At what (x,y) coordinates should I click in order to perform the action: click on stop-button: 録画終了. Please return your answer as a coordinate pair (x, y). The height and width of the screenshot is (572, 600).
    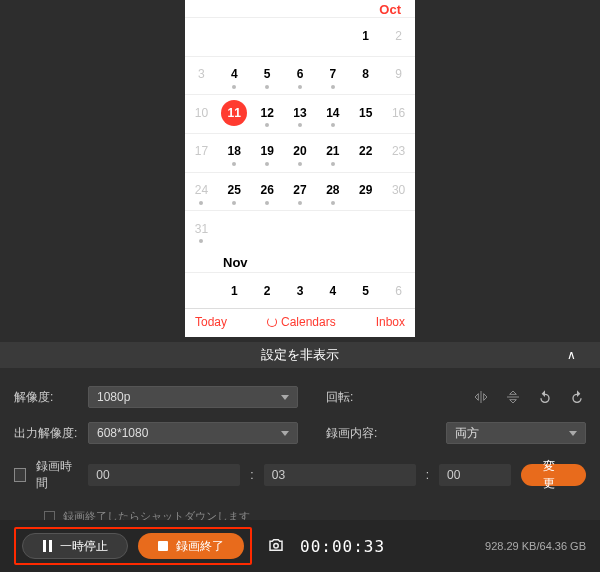
    Looking at the image, I should click on (191, 546).